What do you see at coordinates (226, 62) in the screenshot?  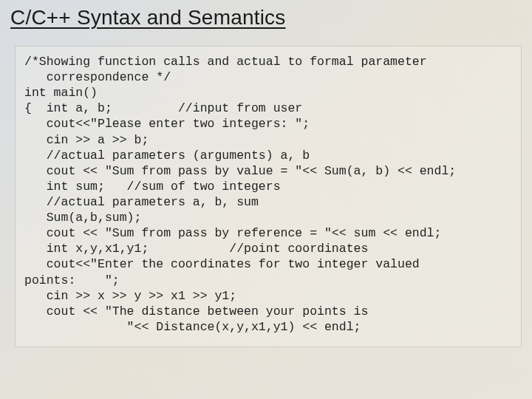 I see `code-line: /*Showing function calls and actual to f…` at bounding box center [226, 62].